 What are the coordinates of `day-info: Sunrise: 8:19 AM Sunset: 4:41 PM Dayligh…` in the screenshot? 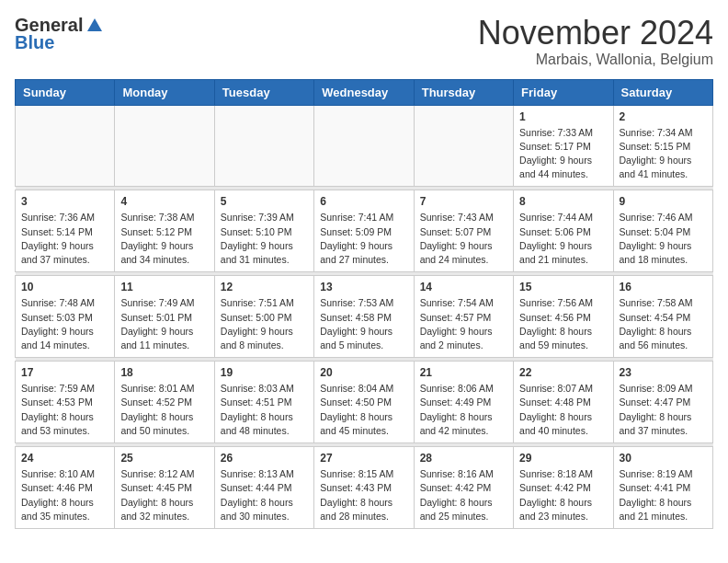 It's located at (664, 495).